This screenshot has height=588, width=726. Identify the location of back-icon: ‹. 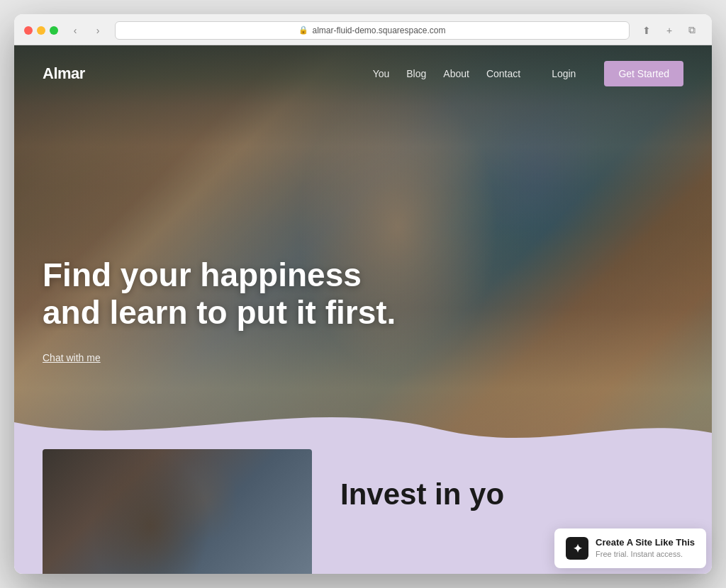
(75, 30).